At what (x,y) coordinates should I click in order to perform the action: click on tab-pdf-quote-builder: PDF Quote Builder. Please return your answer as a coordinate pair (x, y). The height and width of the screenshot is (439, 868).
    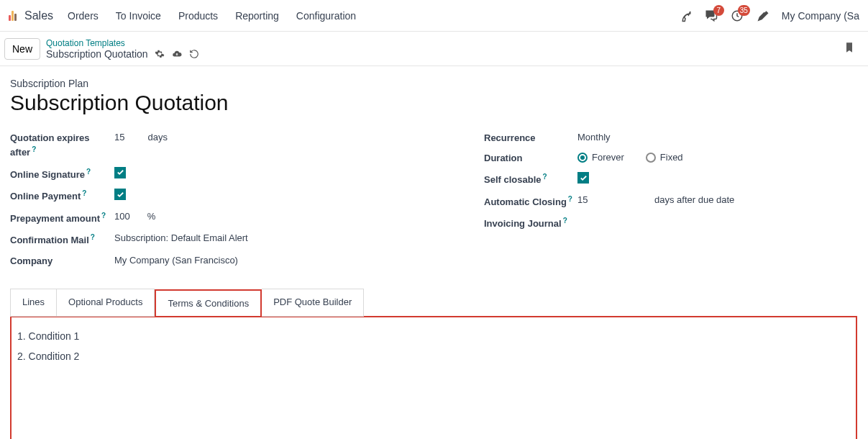
    Looking at the image, I should click on (313, 302).